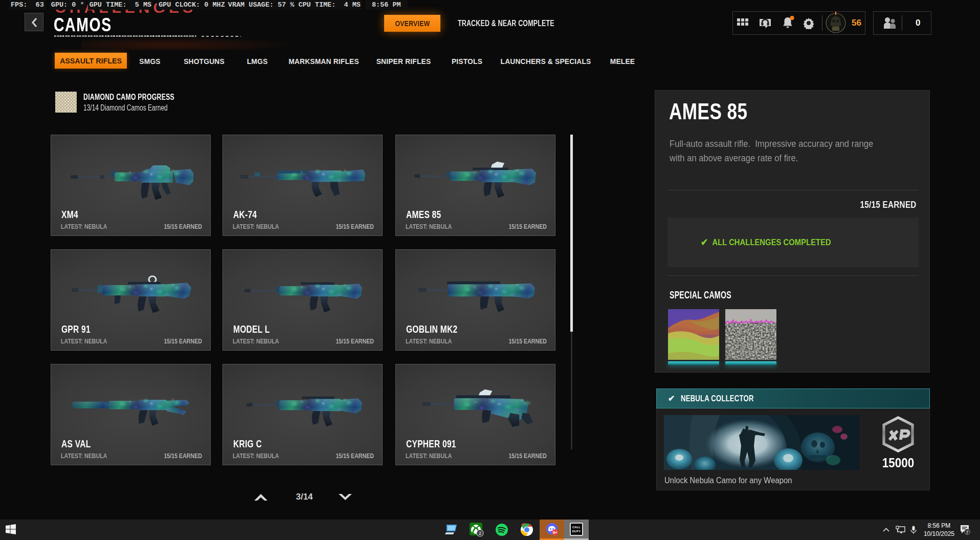 The image size is (980, 540). Describe the element at coordinates (555, 532) in the screenshot. I see `svg-text: 9+` at that location.